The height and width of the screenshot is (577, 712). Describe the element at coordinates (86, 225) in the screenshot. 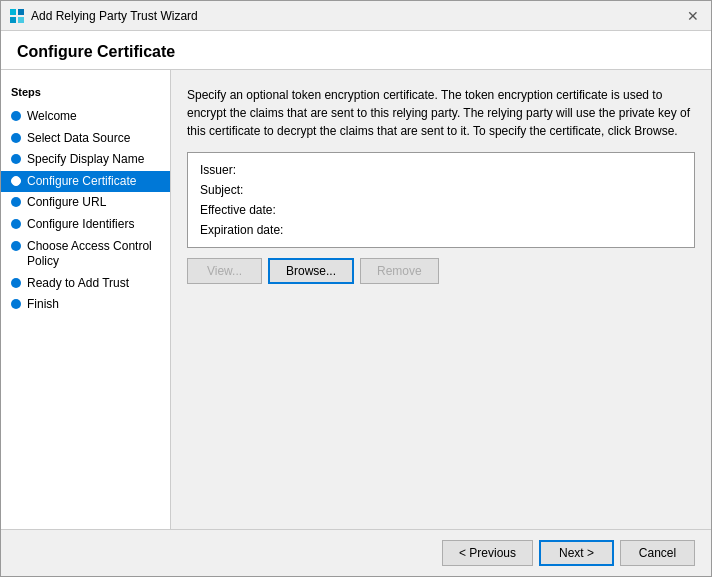

I see `sidebar-item-configure-identifiers: Configure Identifiers` at that location.